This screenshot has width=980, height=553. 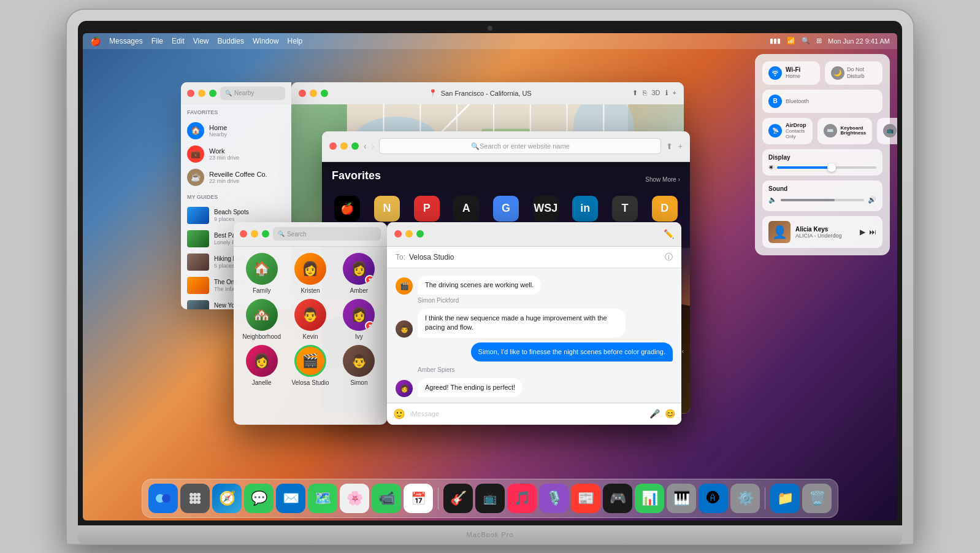 I want to click on show-more: Show More ›, so click(x=662, y=179).